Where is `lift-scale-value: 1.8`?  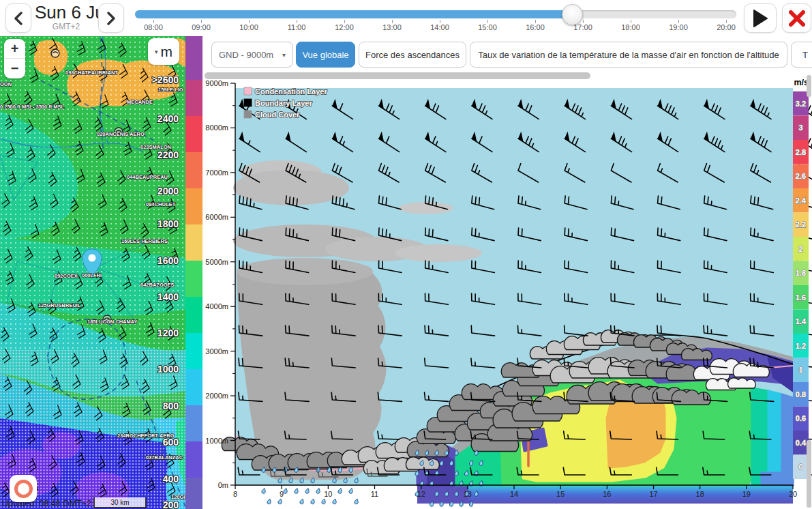 lift-scale-value: 1.8 is located at coordinates (800, 273).